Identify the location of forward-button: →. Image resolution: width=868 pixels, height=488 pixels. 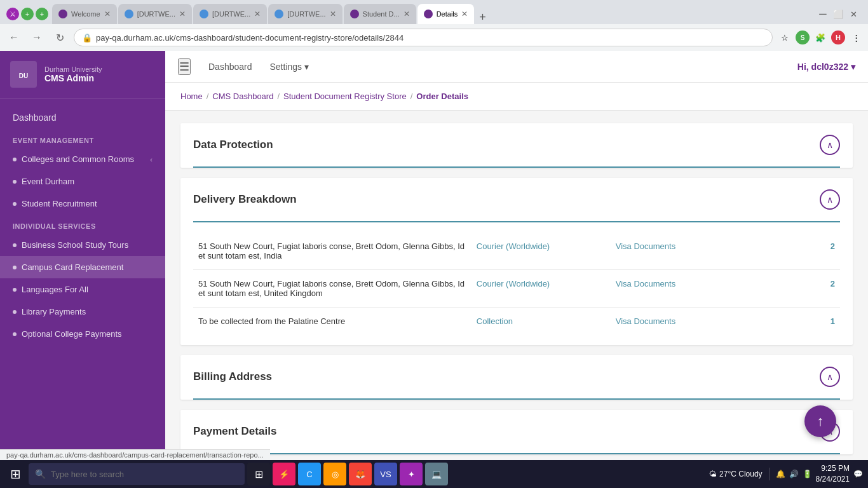
(37, 37).